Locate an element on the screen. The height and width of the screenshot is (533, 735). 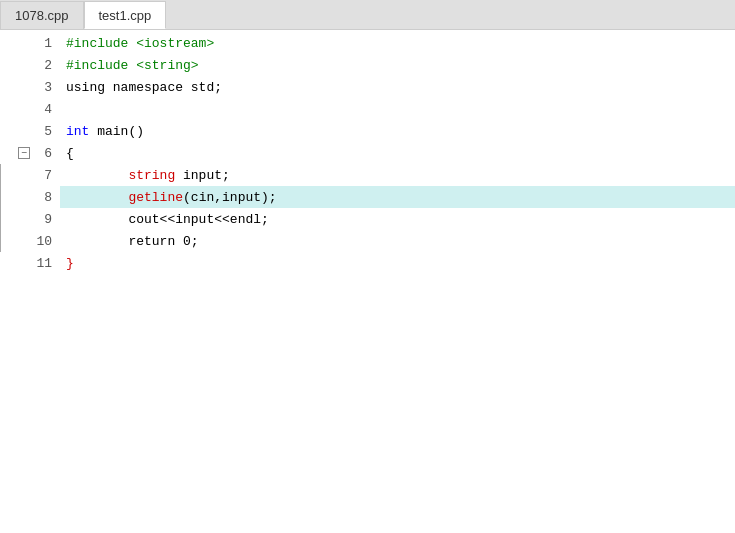
code-line-3: using namespace std; is located at coordinates (398, 87).